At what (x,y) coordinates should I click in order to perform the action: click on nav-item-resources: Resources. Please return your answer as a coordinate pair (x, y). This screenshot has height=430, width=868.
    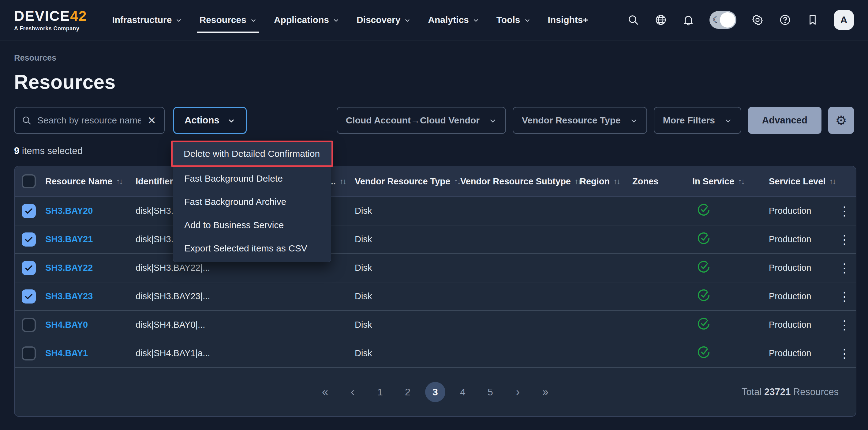
    Looking at the image, I should click on (228, 20).